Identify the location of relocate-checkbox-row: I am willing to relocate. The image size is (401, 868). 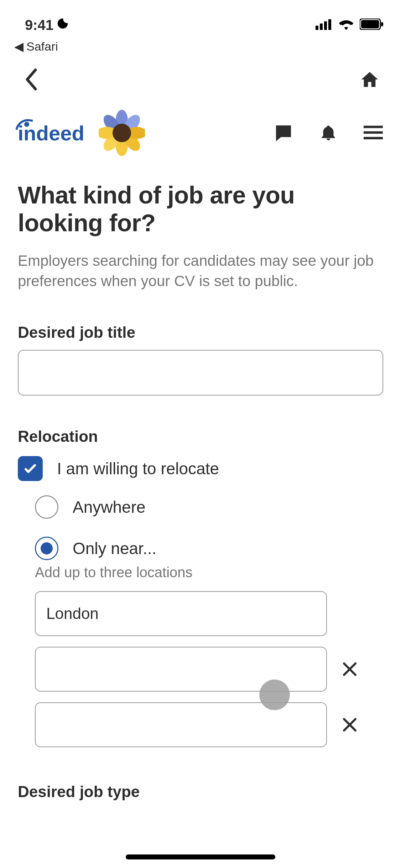
(200, 469).